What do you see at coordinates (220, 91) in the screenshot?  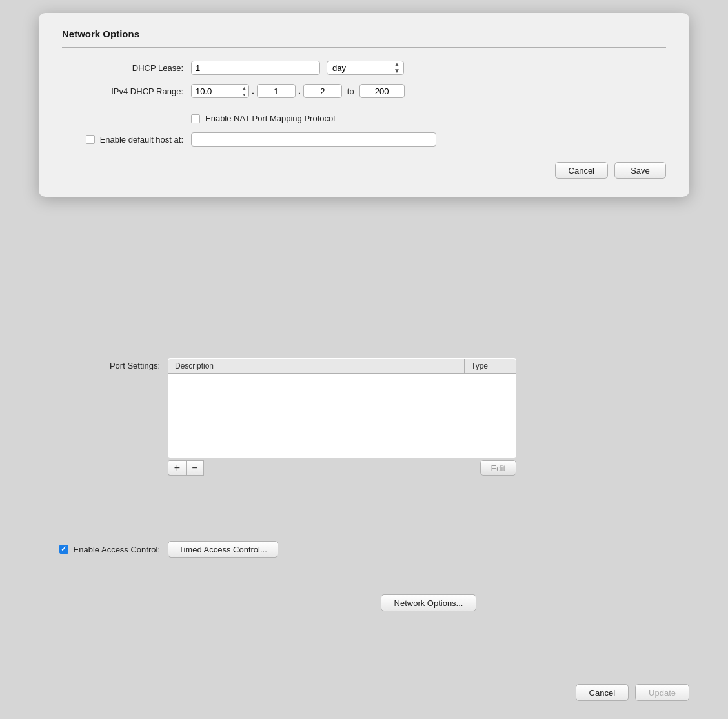 I see `ipv4-part1-stepper: ▲ ▼` at bounding box center [220, 91].